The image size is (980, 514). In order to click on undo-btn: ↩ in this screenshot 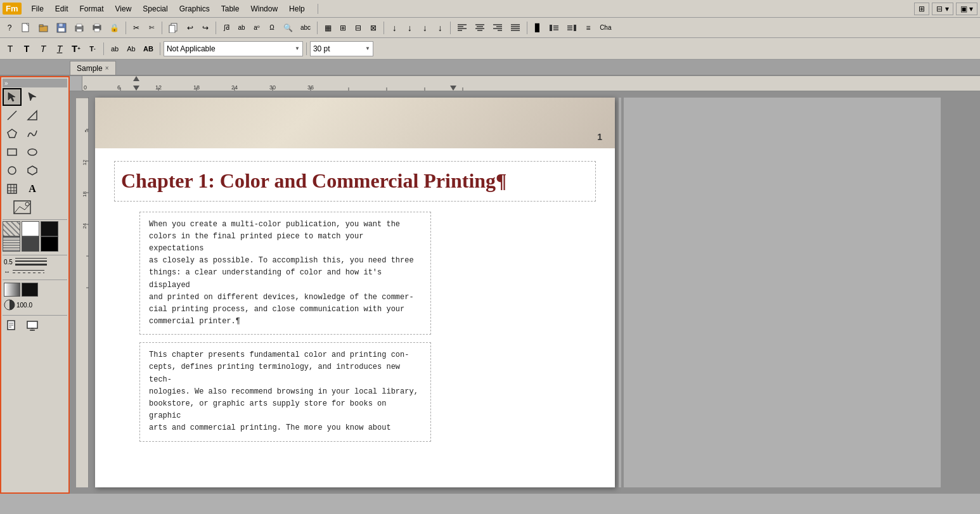, I will do `click(190, 28)`.